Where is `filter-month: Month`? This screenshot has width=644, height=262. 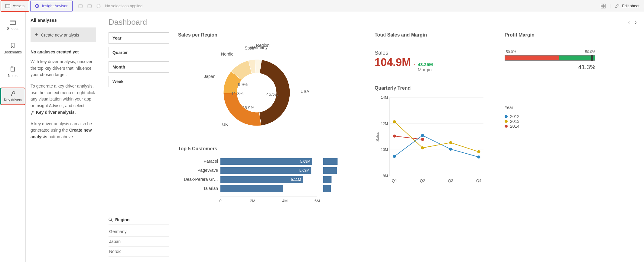
filter-month: Month is located at coordinates (139, 67).